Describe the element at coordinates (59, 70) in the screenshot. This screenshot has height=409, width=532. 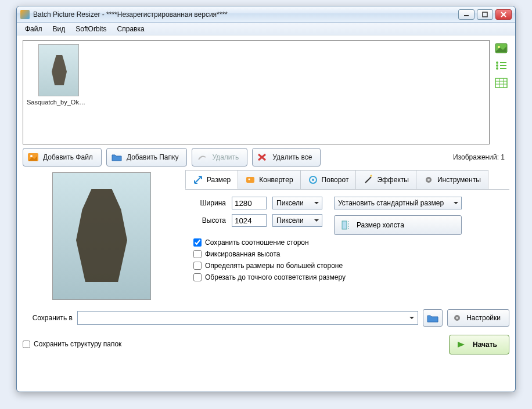
I see `thumbnail-image` at that location.